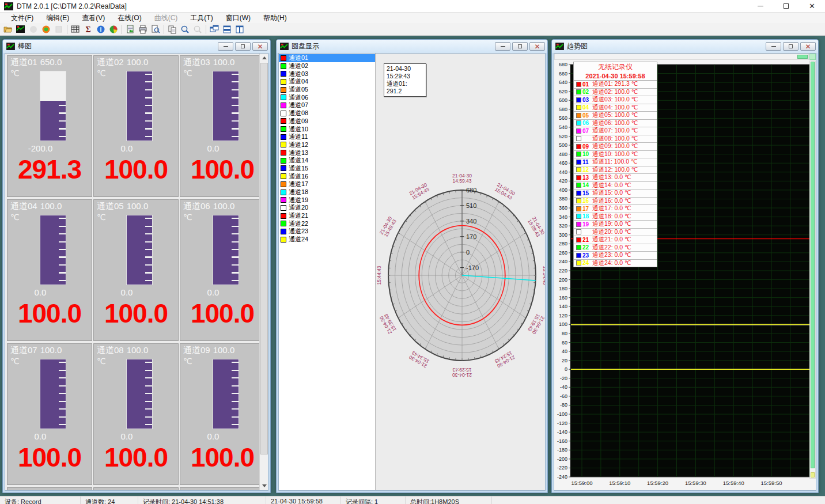  I want to click on channel-number: 20, so click(588, 232).